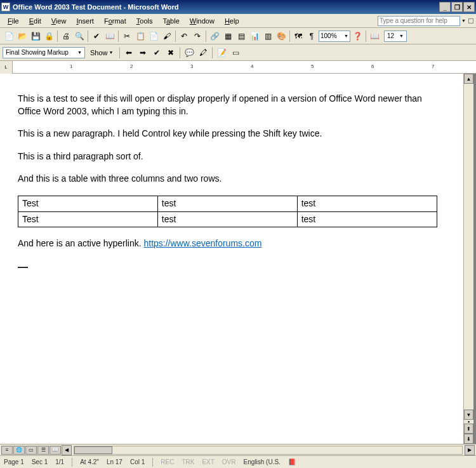 The image size is (476, 468). What do you see at coordinates (262, 462) in the screenshot?
I see `status-language: English (U.S.` at bounding box center [262, 462].